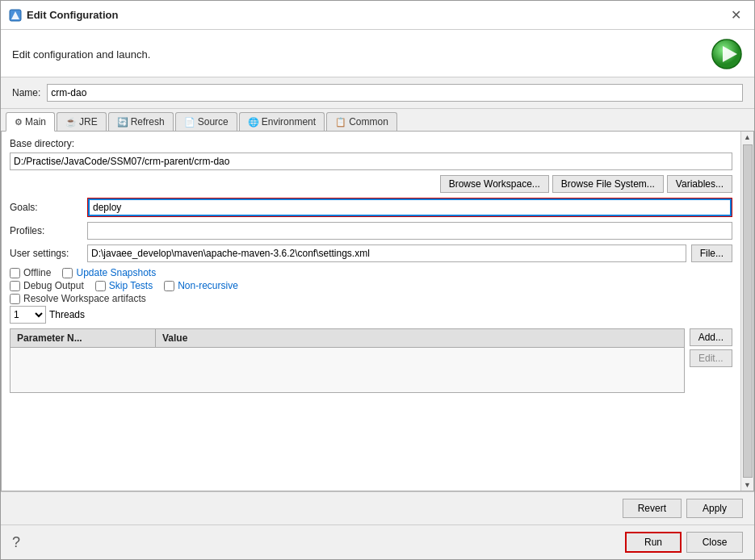  What do you see at coordinates (347, 370) in the screenshot?
I see `table-body` at bounding box center [347, 370].